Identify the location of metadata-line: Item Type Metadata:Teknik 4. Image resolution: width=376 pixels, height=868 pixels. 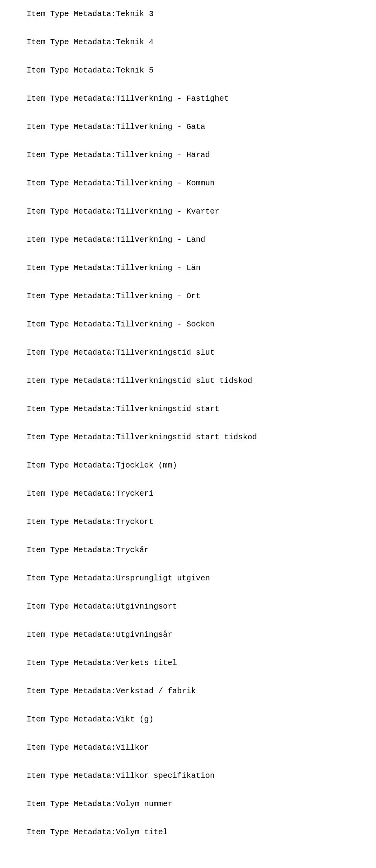
(188, 42).